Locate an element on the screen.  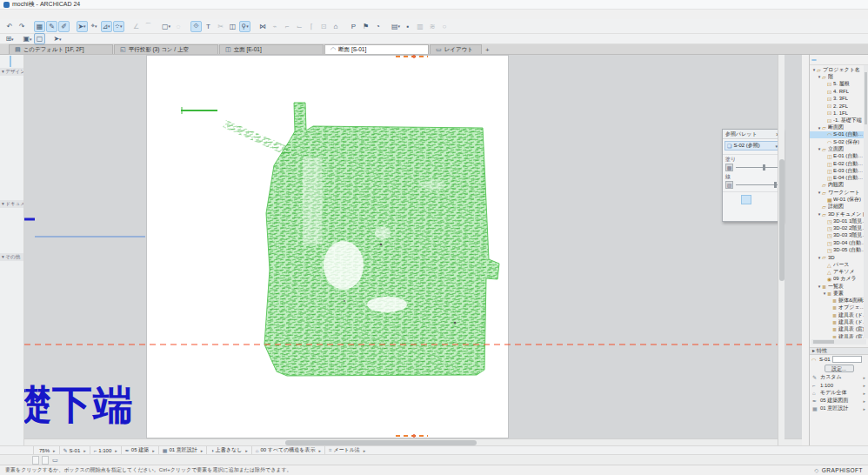
view-property-row: ✎ カスタム ▸ is located at coordinates (838, 378).